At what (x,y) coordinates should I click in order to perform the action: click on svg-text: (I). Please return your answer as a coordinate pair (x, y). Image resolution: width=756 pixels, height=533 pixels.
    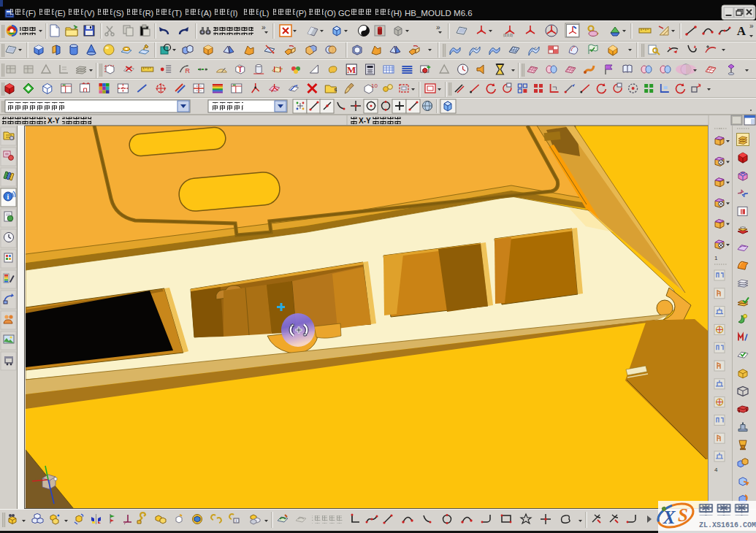
    Looking at the image, I should click on (234, 13).